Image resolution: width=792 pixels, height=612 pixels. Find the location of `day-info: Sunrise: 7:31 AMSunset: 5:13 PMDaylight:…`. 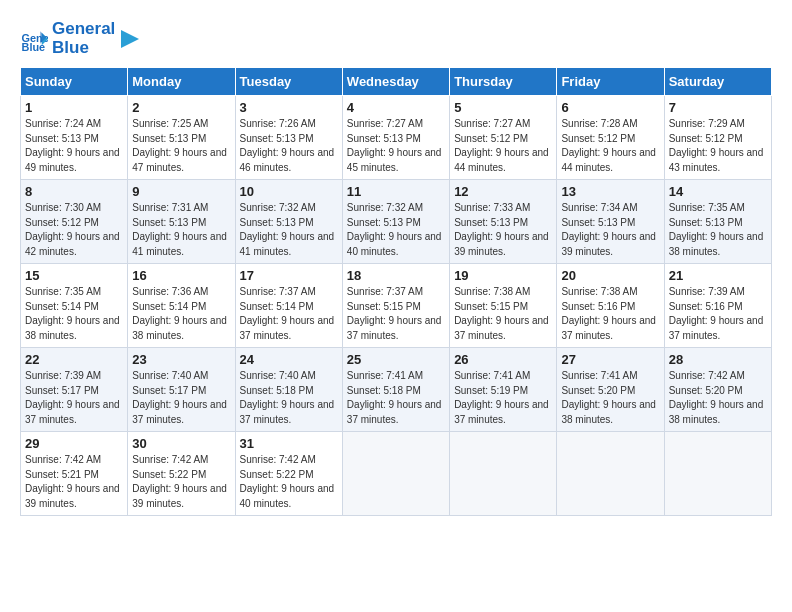

day-info: Sunrise: 7:31 AMSunset: 5:13 PMDaylight:… is located at coordinates (180, 230).